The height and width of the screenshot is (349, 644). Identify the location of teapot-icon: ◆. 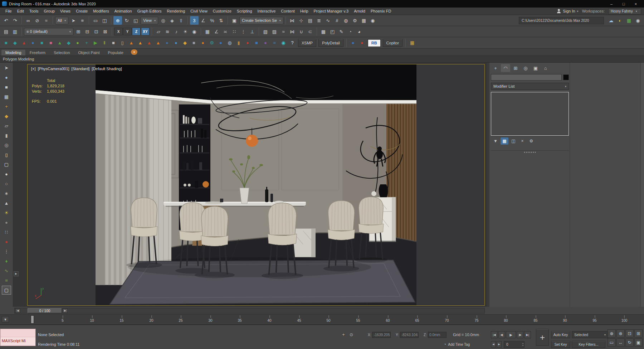
(6, 116).